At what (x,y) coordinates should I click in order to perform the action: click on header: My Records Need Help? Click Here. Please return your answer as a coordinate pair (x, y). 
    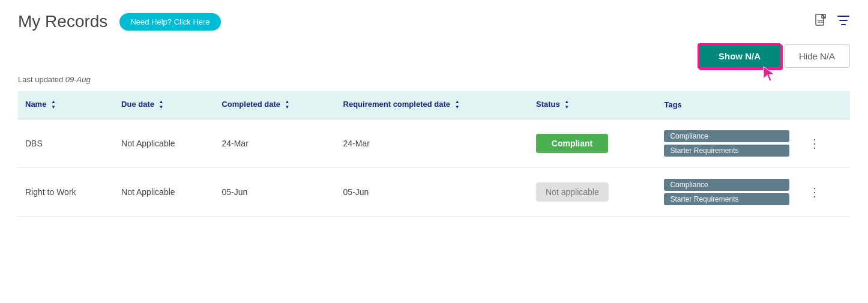
    Looking at the image, I should click on (434, 22).